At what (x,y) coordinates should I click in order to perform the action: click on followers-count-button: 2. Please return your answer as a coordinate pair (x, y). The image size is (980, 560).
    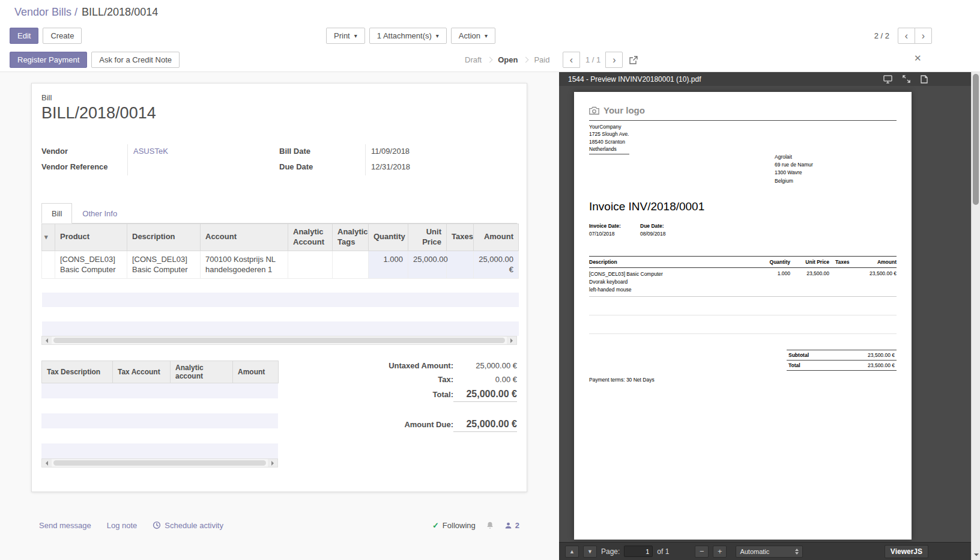
    Looking at the image, I should click on (512, 525).